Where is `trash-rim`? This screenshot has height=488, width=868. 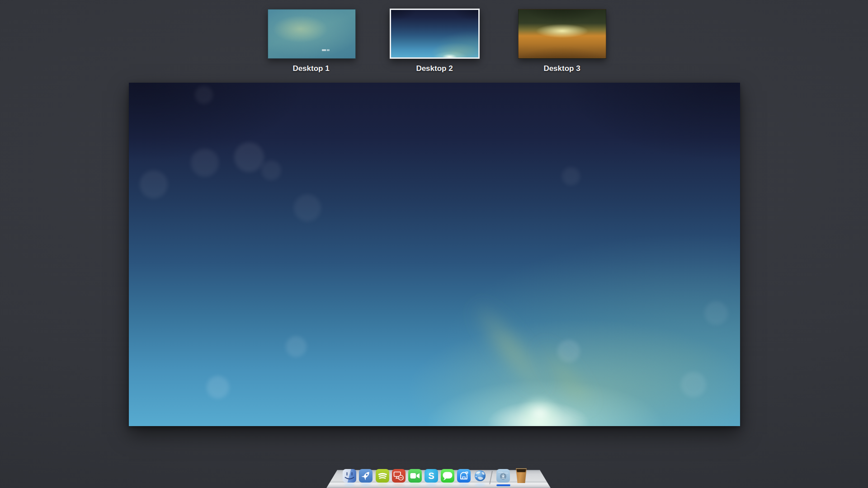 trash-rim is located at coordinates (522, 469).